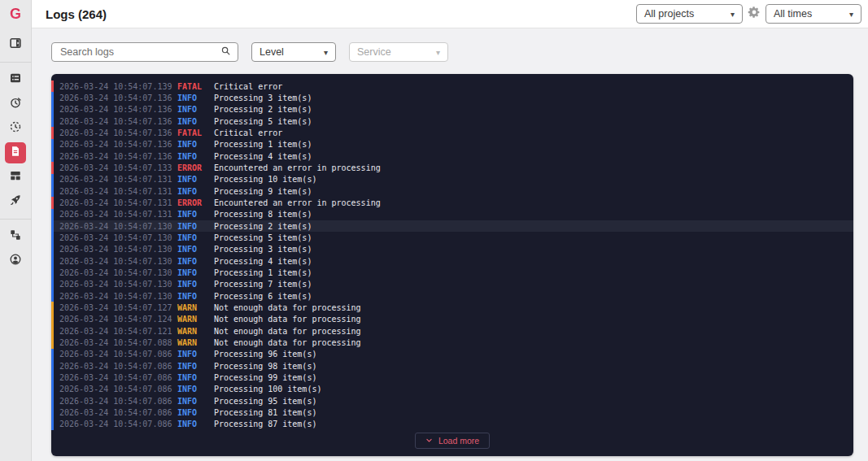 This screenshot has height=461, width=868. I want to click on list-icon, so click(15, 80).